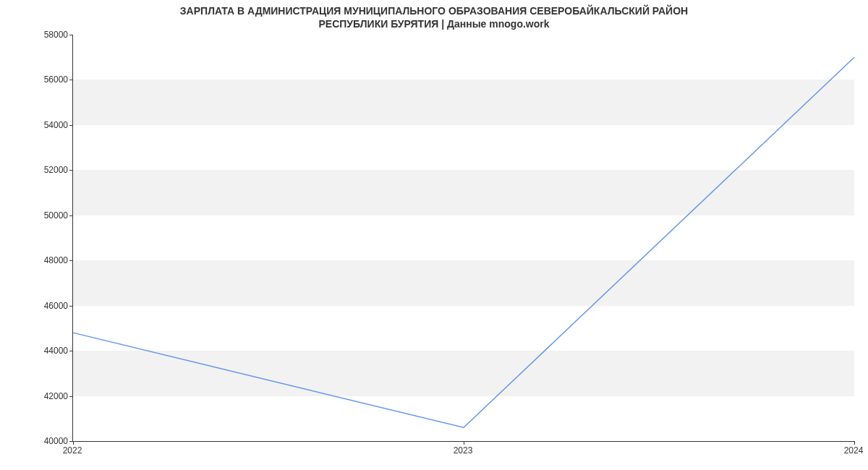  Describe the element at coordinates (854, 450) in the screenshot. I see `x-tick-label: 2024` at that location.